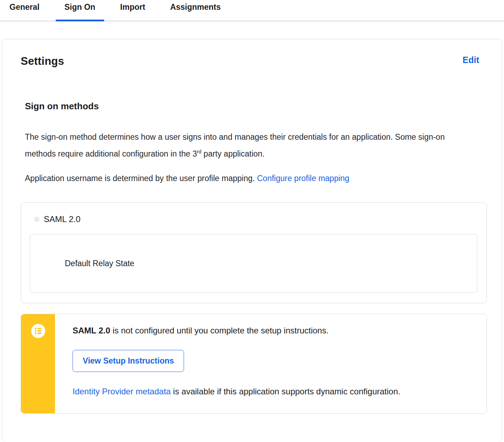 This screenshot has width=504, height=442. I want to click on saml-radio-label: SAML 2.0, so click(62, 219).